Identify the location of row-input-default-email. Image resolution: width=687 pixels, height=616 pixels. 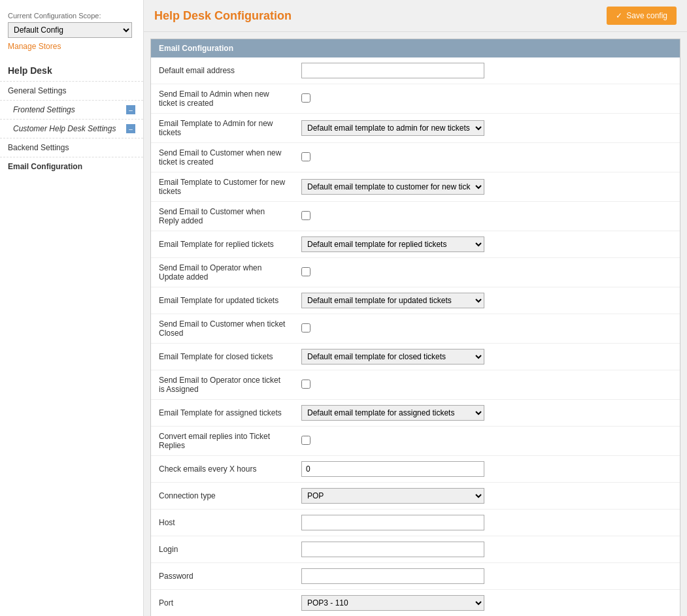
(488, 71).